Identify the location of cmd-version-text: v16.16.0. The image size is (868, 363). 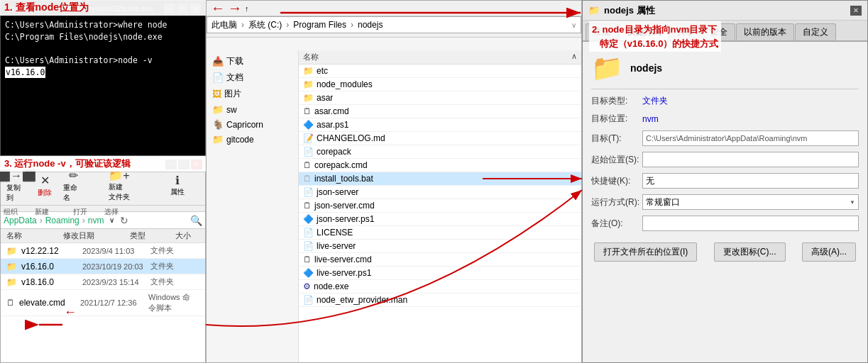
(26, 72).